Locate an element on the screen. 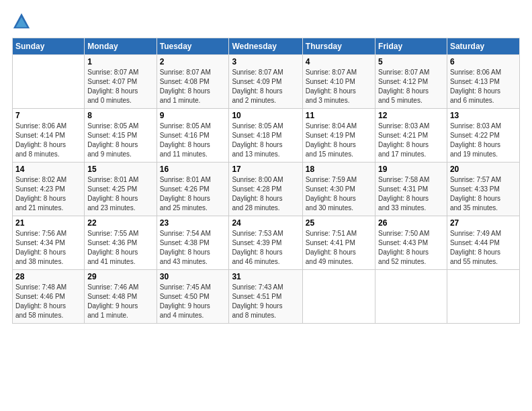 The width and height of the screenshot is (532, 411). day-number: 7 is located at coordinates (48, 116).